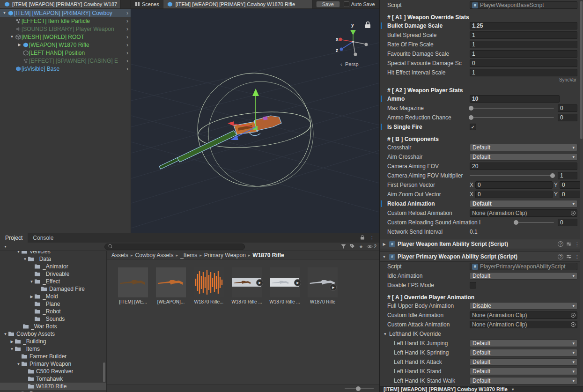 This screenshot has height=392, width=583. I want to click on folder-row: ▶_Building, so click(53, 341).